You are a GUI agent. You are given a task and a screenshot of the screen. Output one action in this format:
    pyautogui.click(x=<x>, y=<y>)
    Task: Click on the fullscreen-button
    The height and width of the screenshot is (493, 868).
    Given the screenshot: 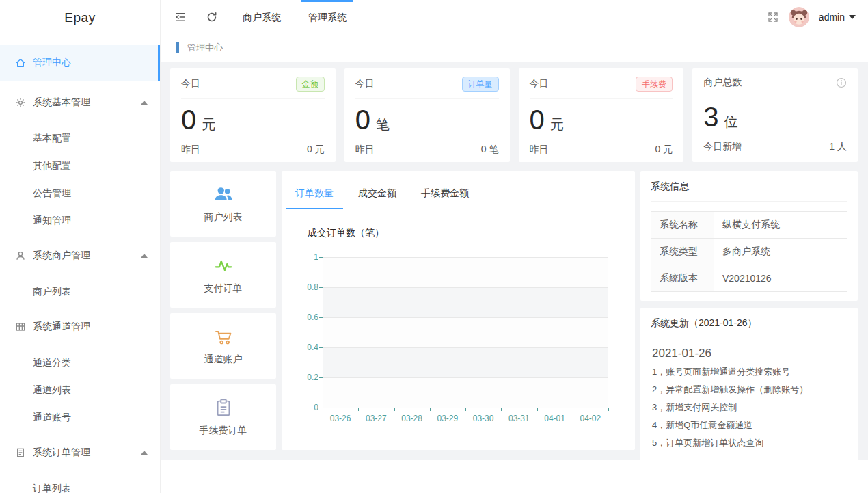 What is the action you would take?
    pyautogui.click(x=773, y=17)
    